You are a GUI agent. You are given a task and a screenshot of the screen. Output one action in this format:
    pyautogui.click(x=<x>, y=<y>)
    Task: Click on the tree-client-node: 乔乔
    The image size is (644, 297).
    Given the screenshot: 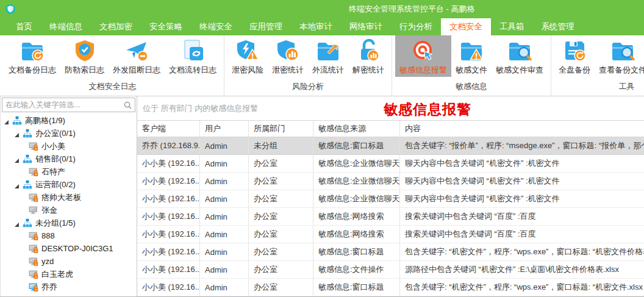 What is the action you would take?
    pyautogui.click(x=68, y=287)
    